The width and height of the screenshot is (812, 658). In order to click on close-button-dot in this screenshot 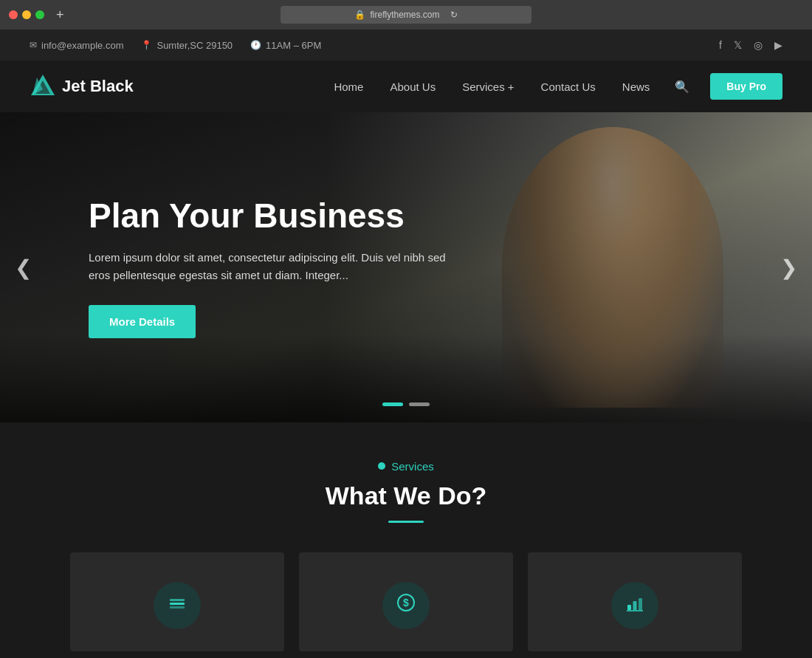, I will do `click(13, 15)`.